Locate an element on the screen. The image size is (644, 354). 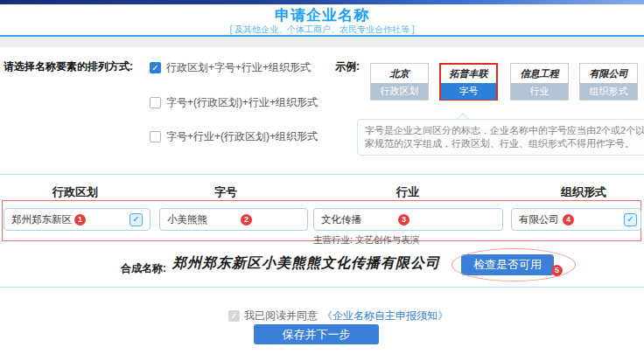
example-card-industry-category: 行业 is located at coordinates (539, 91).